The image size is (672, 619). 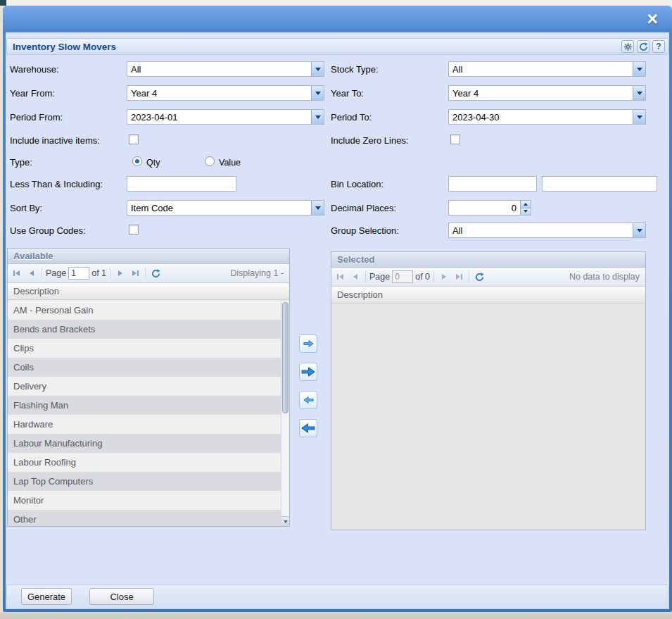 What do you see at coordinates (455, 139) in the screenshot?
I see `include-zero-checkbox` at bounding box center [455, 139].